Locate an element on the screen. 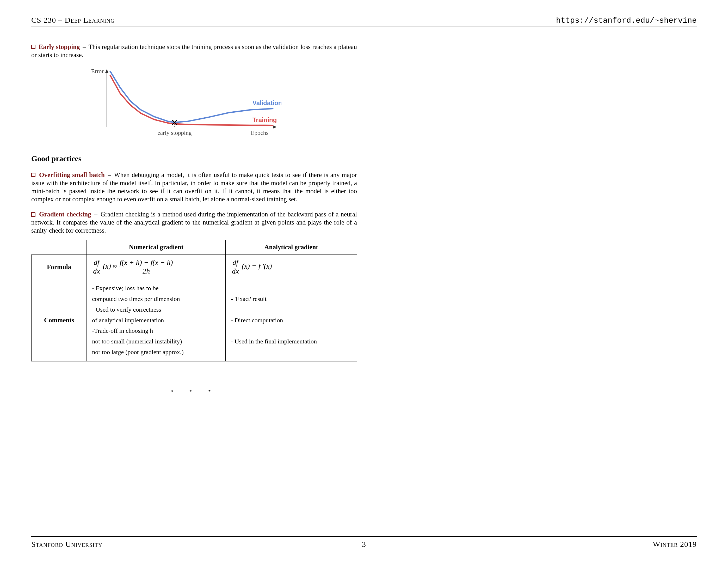 The width and height of the screenshot is (728, 563). term-early-stopping: Early stopping is located at coordinates (59, 47).